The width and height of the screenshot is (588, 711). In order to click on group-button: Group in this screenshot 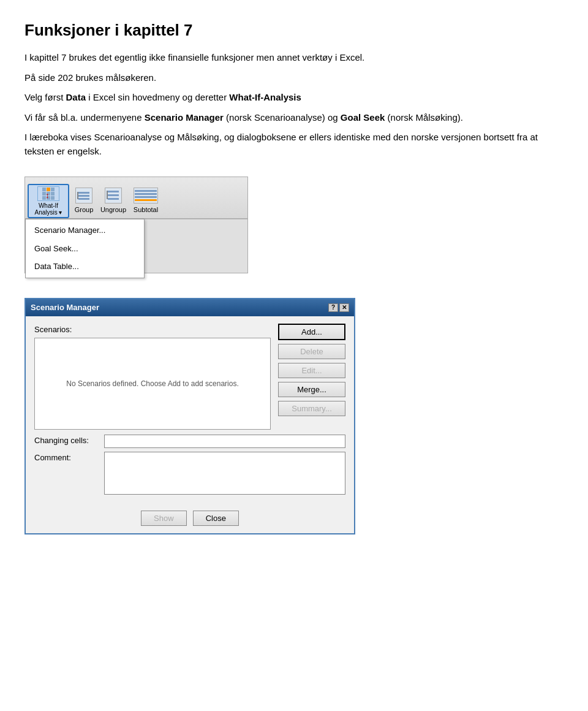, I will do `click(84, 201)`.